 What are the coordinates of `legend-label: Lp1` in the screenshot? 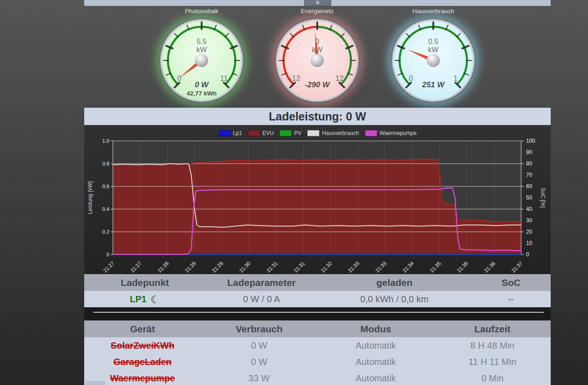 It's located at (238, 133).